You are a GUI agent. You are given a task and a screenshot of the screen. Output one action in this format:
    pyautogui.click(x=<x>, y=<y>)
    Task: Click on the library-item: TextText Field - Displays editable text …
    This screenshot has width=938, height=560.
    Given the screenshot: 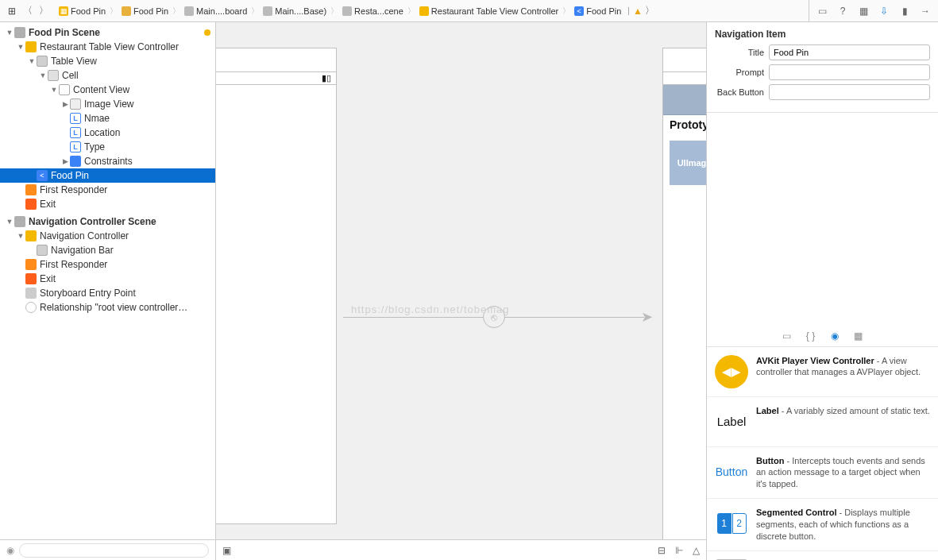 What is the action you would take?
    pyautogui.click(x=823, y=556)
    